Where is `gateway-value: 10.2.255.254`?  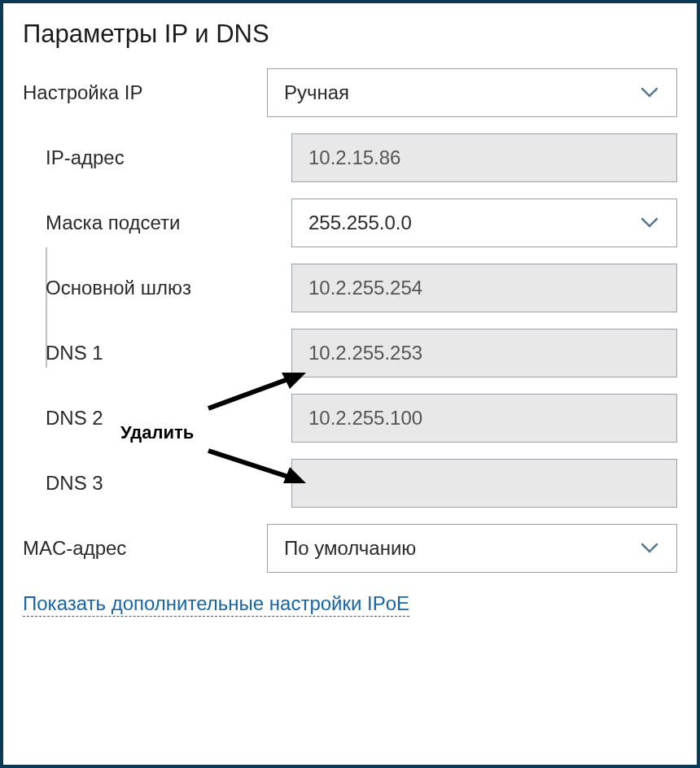
gateway-value: 10.2.255.254 is located at coordinates (365, 288).